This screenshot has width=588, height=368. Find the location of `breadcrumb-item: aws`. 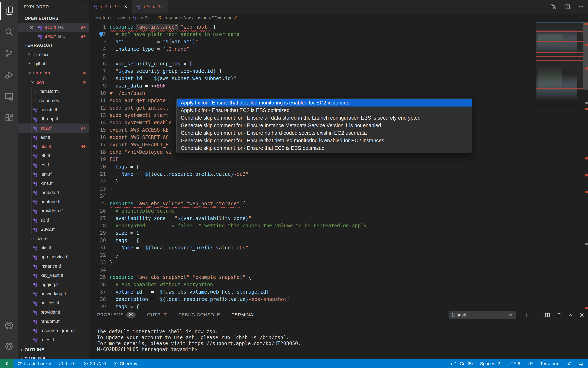

breadcrumb-item: aws is located at coordinates (122, 18).